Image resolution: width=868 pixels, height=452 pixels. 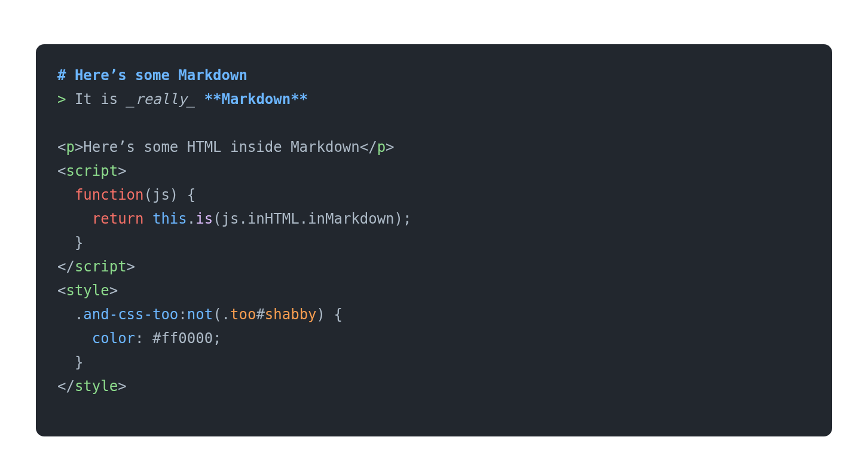 I want to click on tag-script-open: script, so click(x=92, y=171).